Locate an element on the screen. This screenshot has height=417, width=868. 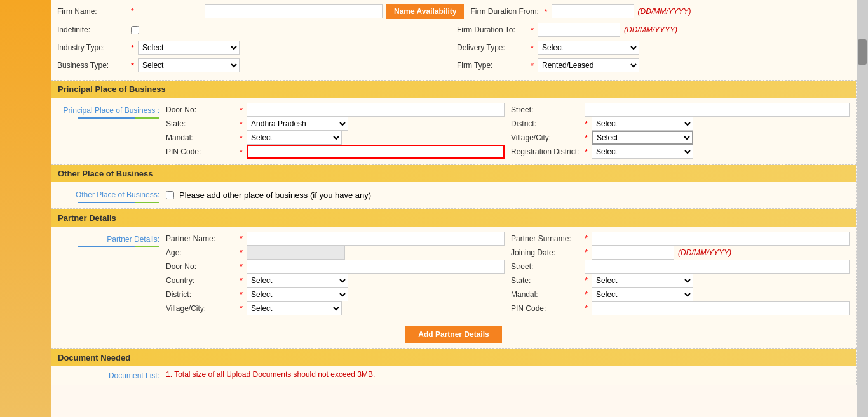
reg-district-group: Registration District:* Select is located at coordinates (680, 152).